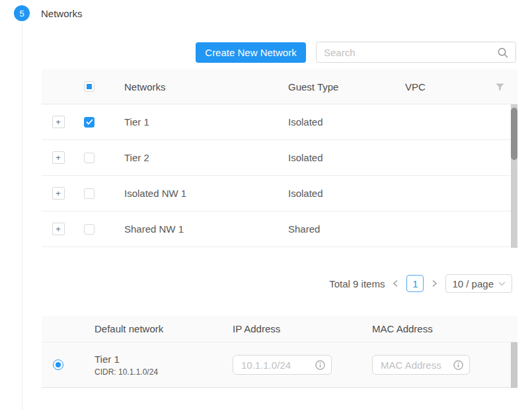 Image resolution: width=532 pixels, height=415 pixels. I want to click on pagination-next-button, so click(435, 283).